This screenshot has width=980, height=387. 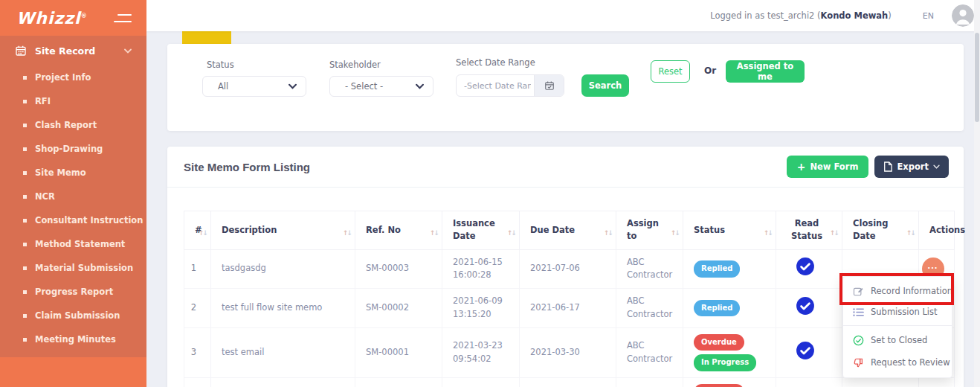 What do you see at coordinates (399, 383) in the screenshot?
I see `cell-ref-no: 3/1/2021` at bounding box center [399, 383].